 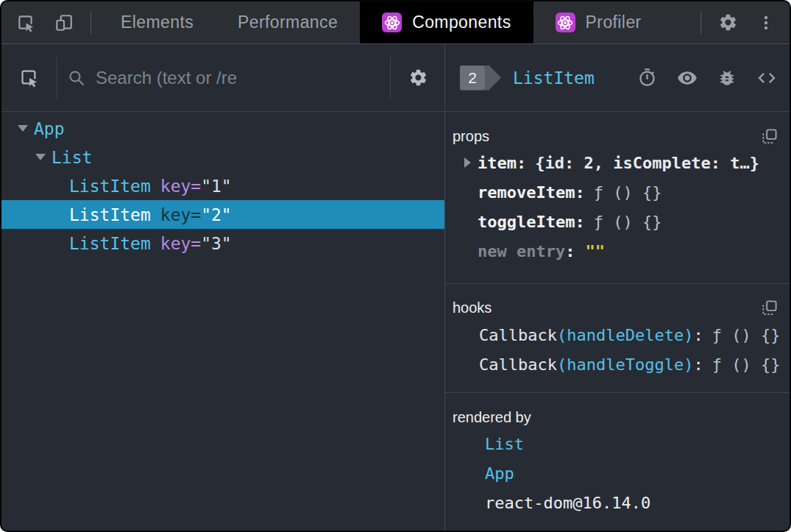 What do you see at coordinates (472, 78) in the screenshot?
I see `badge-count: 2` at bounding box center [472, 78].